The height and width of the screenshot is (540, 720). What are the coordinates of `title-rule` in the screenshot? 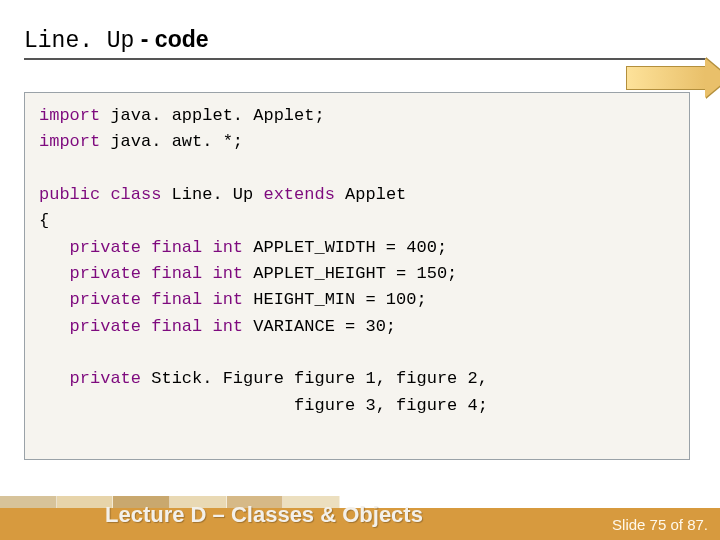 It's located at (365, 59).